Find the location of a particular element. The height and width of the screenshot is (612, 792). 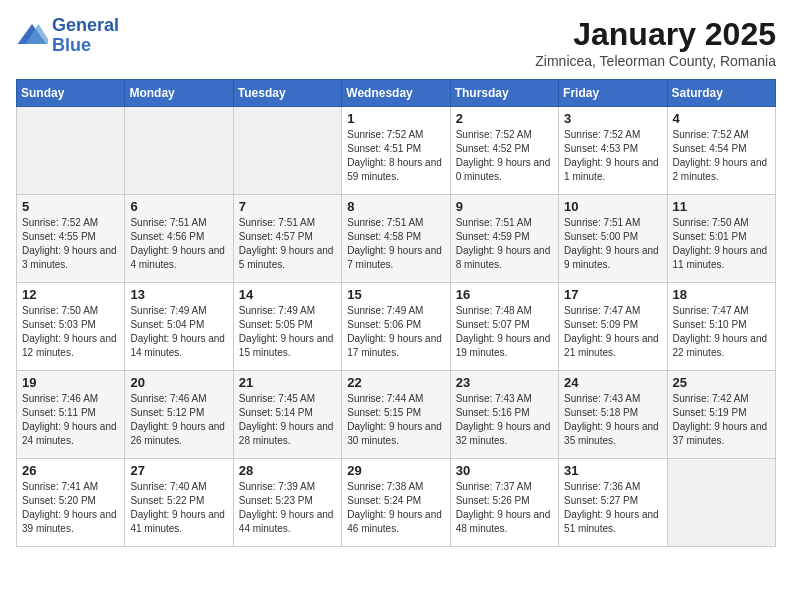

cell-info: Sunrise: 7:52 AMSunset: 4:53 PMDaylight:… is located at coordinates (612, 156).